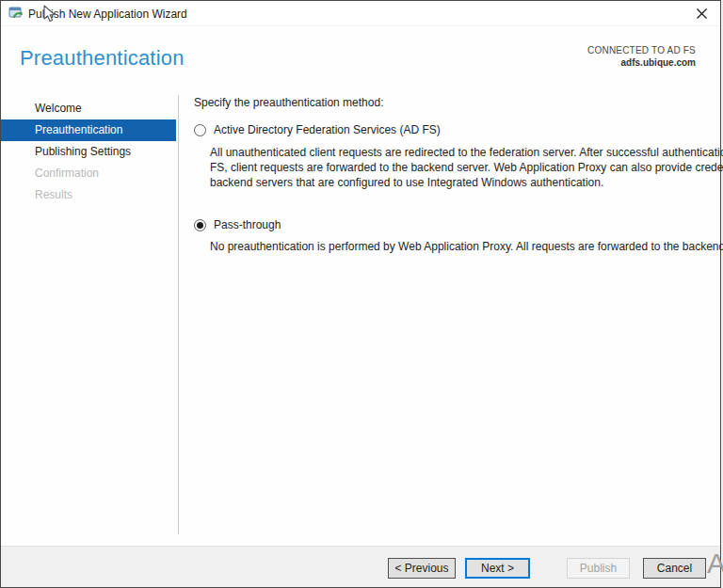 Image resolution: width=723 pixels, height=588 pixels. I want to click on wizard-steps-sidebar: Welcome Preauthentication Publishing Set…, so click(88, 152).